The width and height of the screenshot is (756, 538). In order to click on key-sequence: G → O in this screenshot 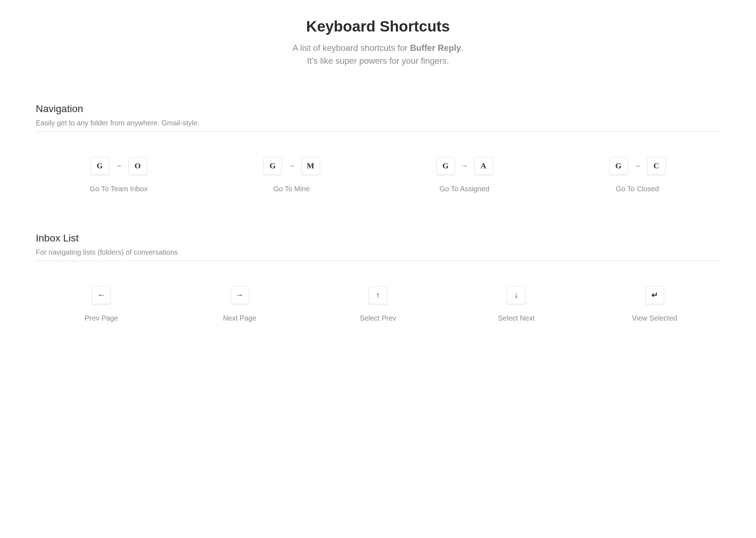, I will do `click(119, 166)`.